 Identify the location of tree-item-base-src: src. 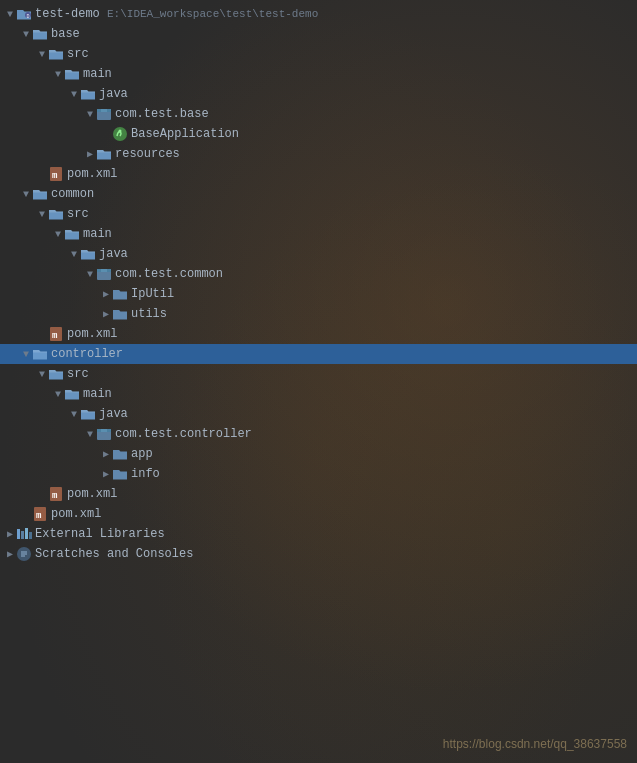
(160, 54).